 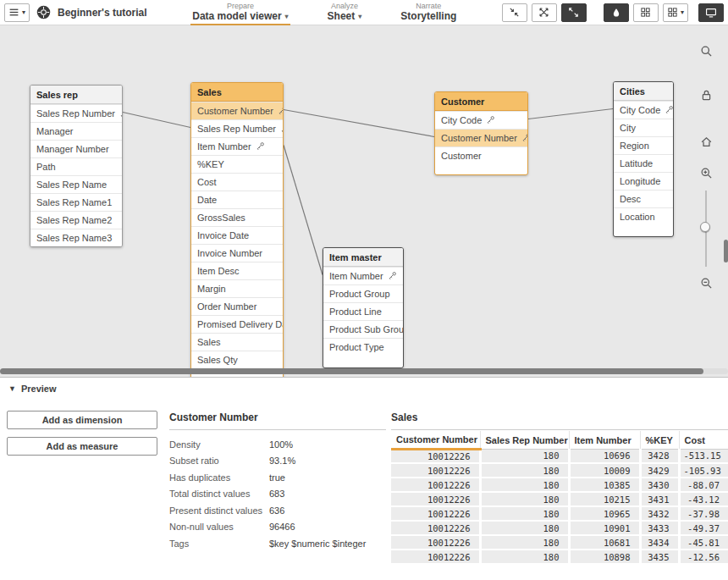 What do you see at coordinates (237, 217) in the screenshot?
I see `field-grosssales: GrossSales` at bounding box center [237, 217].